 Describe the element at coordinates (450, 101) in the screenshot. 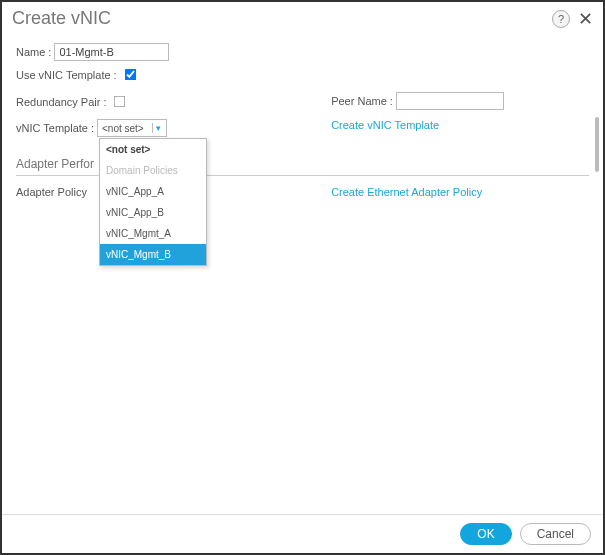

I see `peer-name-input` at that location.